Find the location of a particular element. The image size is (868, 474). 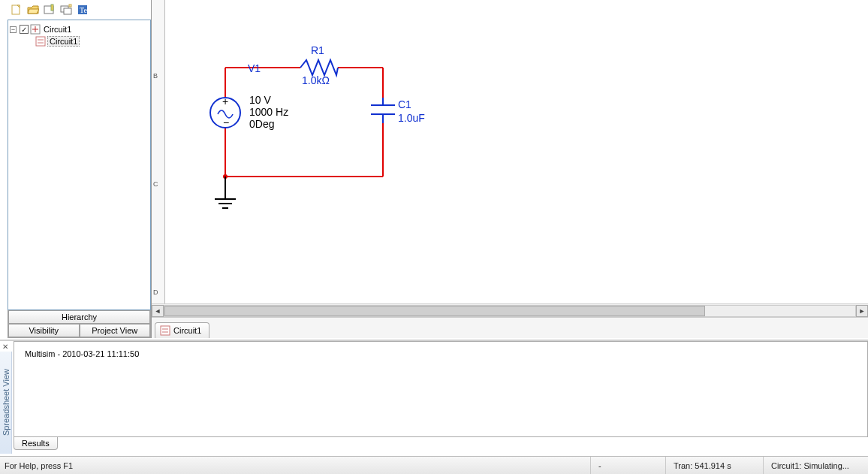

checkbox-icon: ✓ is located at coordinates (24, 29).